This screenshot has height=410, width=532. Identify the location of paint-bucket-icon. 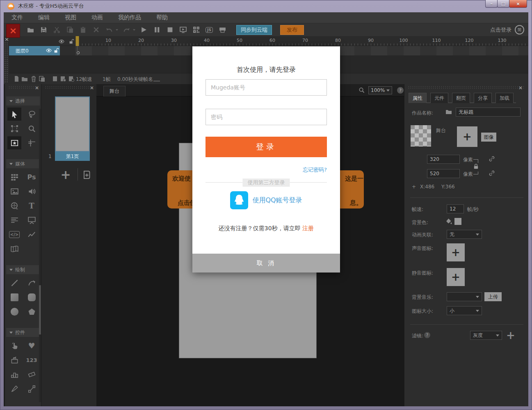
(449, 222).